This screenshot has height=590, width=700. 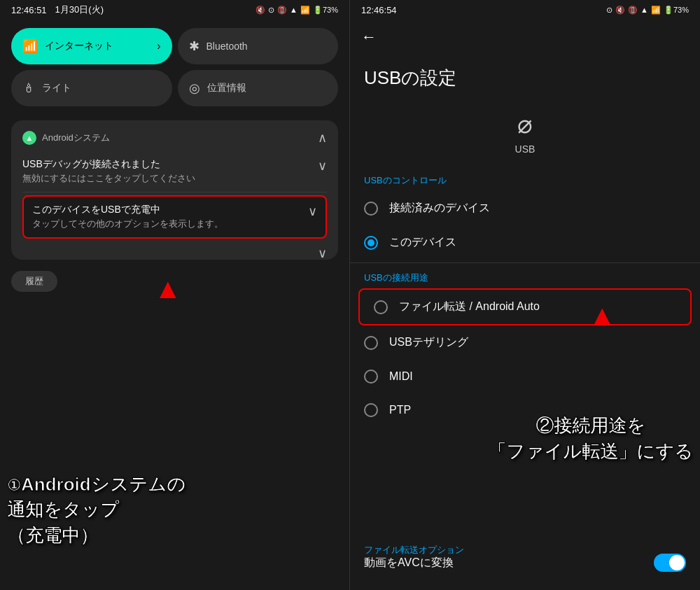 What do you see at coordinates (525, 242) in the screenshot?
I see `radio-this-device: このデバイス` at bounding box center [525, 242].